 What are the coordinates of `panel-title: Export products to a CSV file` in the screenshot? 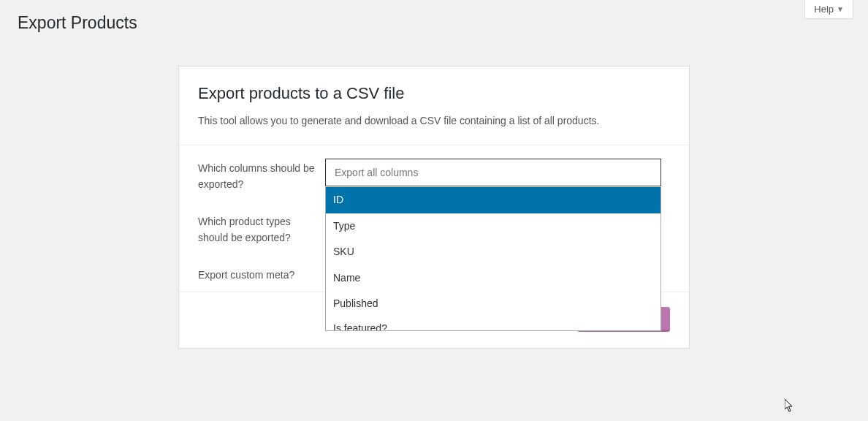 It's located at (434, 94).